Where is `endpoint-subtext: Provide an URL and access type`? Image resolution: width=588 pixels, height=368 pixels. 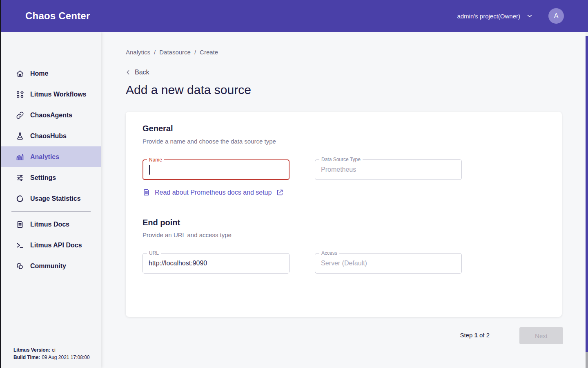 endpoint-subtext: Provide an URL and access type is located at coordinates (187, 235).